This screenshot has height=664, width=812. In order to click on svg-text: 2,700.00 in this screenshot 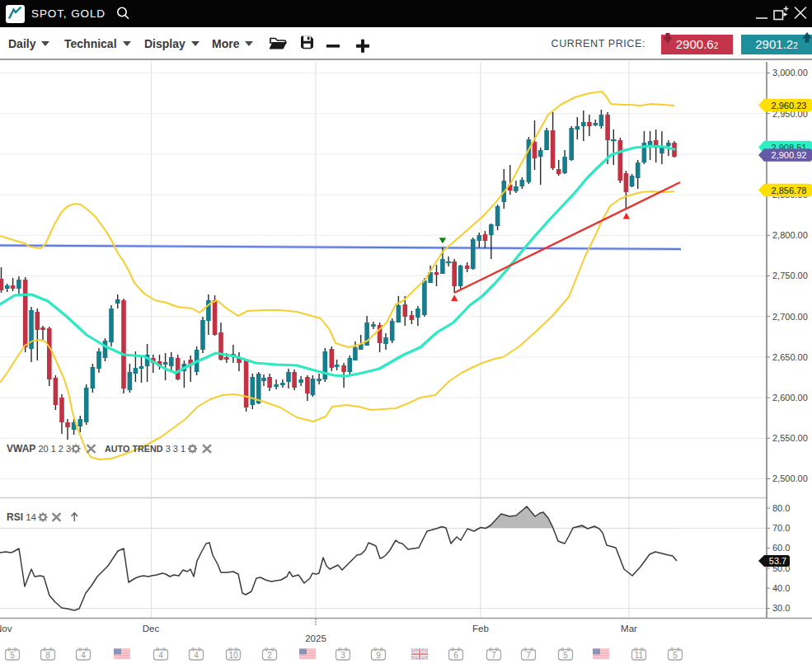, I will do `click(790, 317)`.